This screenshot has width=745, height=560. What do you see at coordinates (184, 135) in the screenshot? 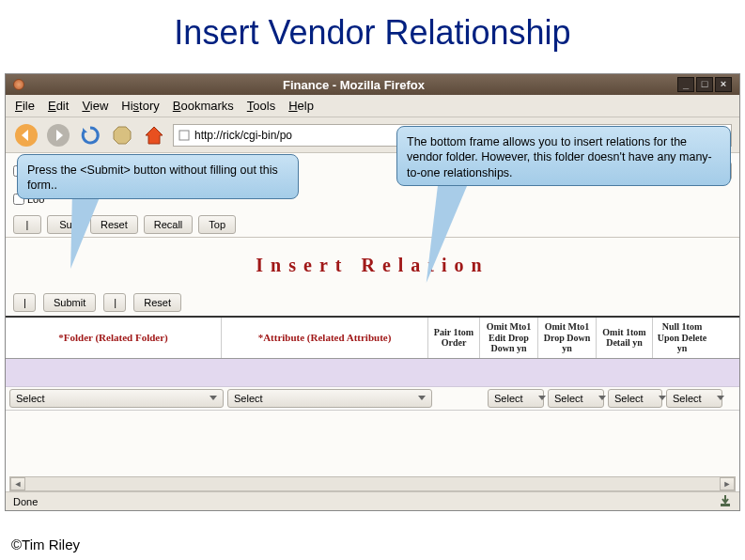
I see `page-icon` at bounding box center [184, 135].